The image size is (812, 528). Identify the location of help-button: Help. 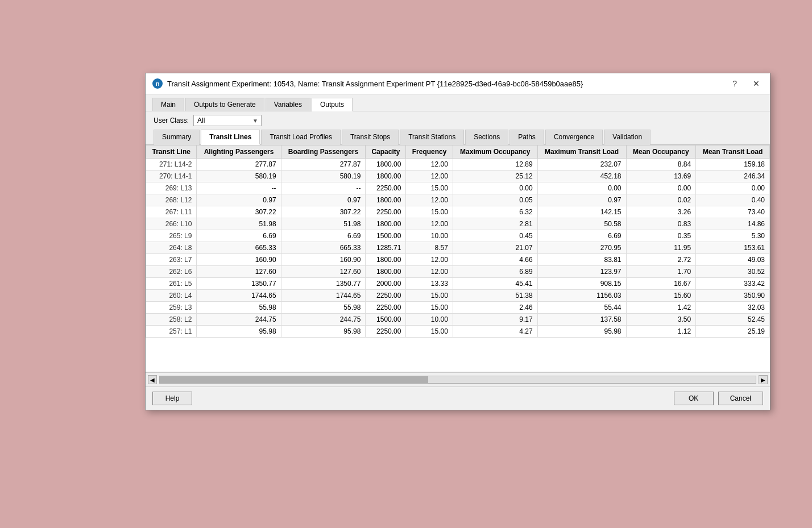
(172, 398).